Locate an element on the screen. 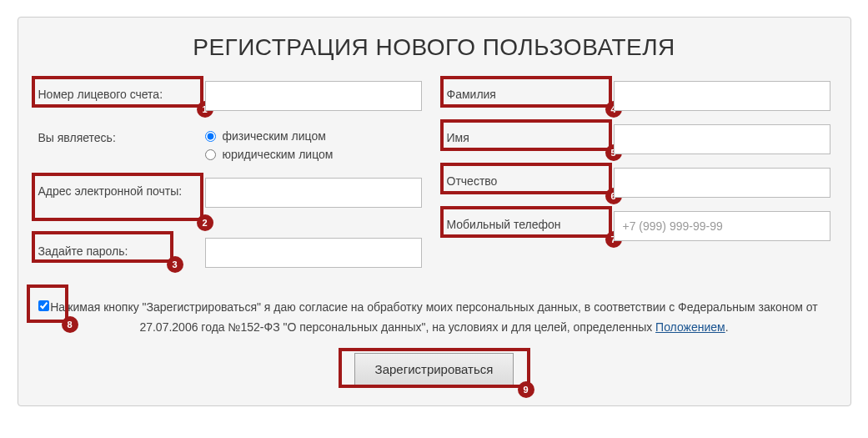  radio-individual: физическим лицом is located at coordinates (314, 136).